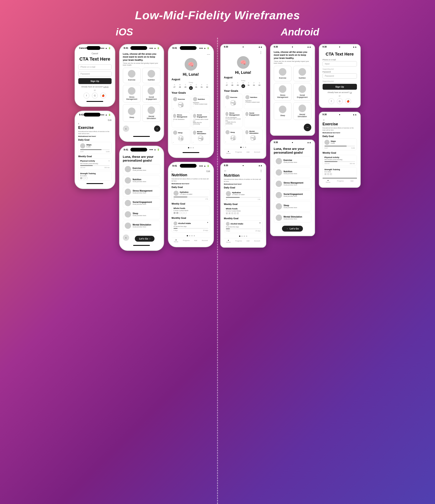  Describe the element at coordinates (232, 213) in the screenshot. I see `android-wf-check-3: ☐` at that location.